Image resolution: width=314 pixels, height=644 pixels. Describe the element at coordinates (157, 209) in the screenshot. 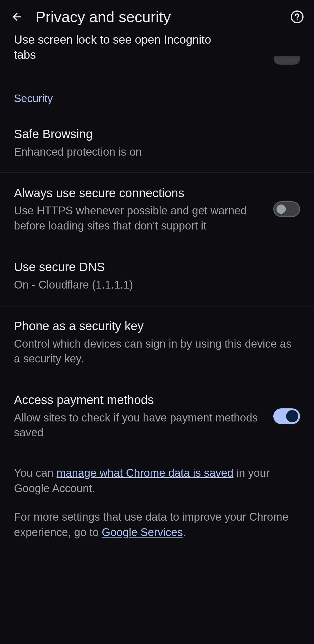

I see `always-secure-connections-item: Always use secure connections Use HTTPS …` at that location.